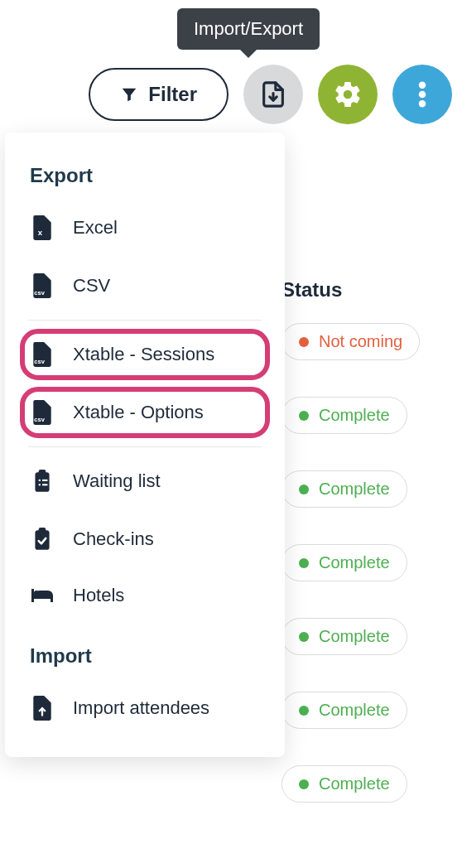  Describe the element at coordinates (99, 596) in the screenshot. I see `menu-item-label: Hotels` at that location.